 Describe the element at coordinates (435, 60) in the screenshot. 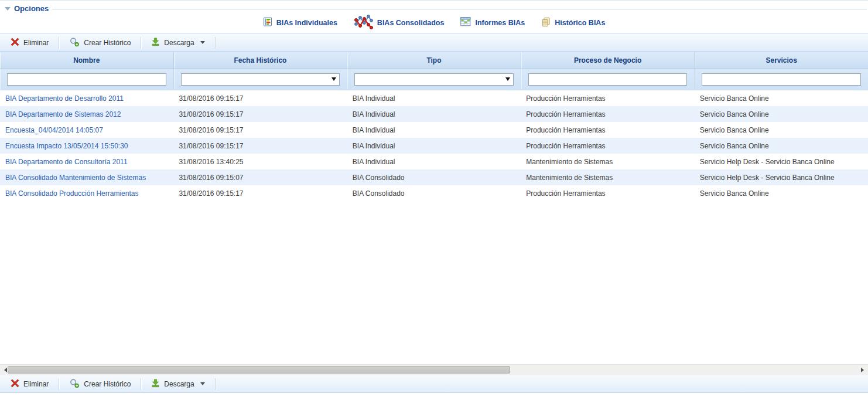

I see `column-header-2: Tipo` at that location.